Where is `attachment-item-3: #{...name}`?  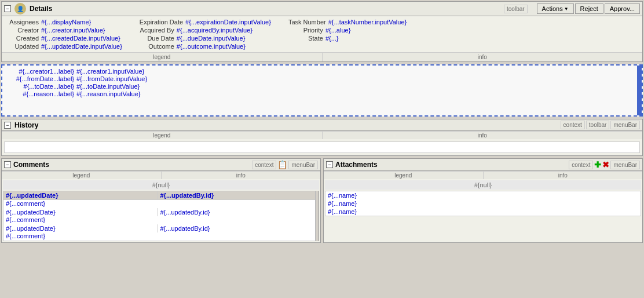
attachment-item-3: #{...name} is located at coordinates (483, 212).